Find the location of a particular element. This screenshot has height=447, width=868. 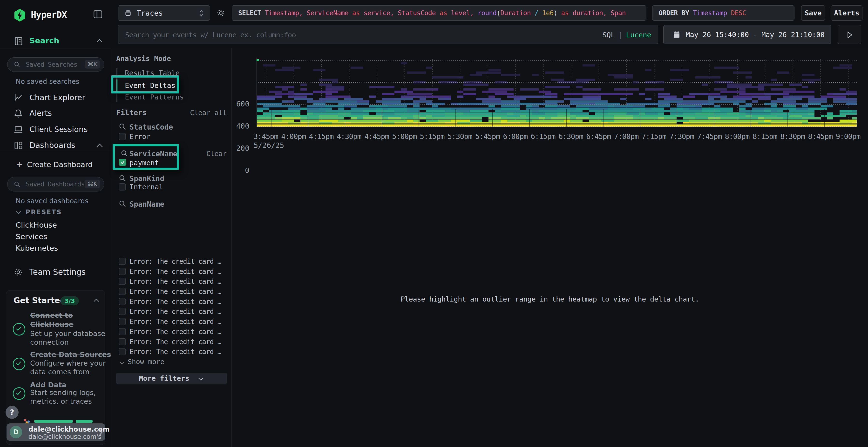

tab-event-deltas: Event Deltas is located at coordinates (150, 85).